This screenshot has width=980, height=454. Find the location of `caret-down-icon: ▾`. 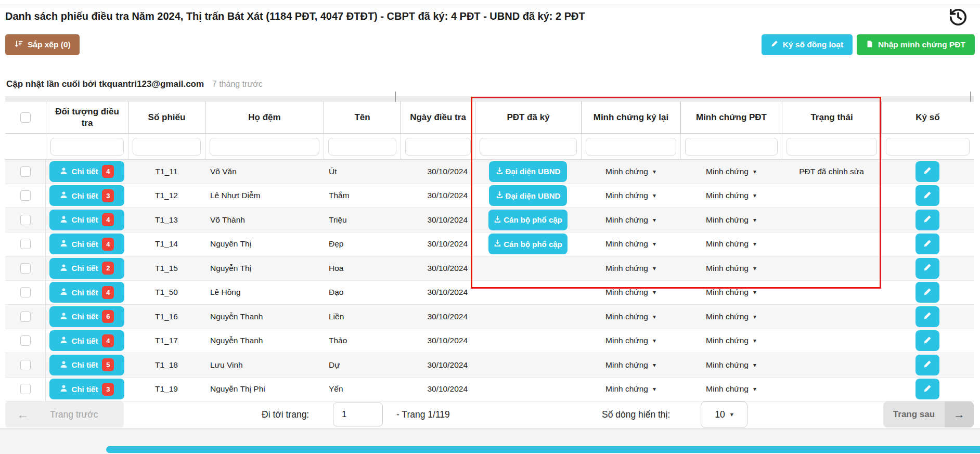

caret-down-icon: ▾ is located at coordinates (755, 341).